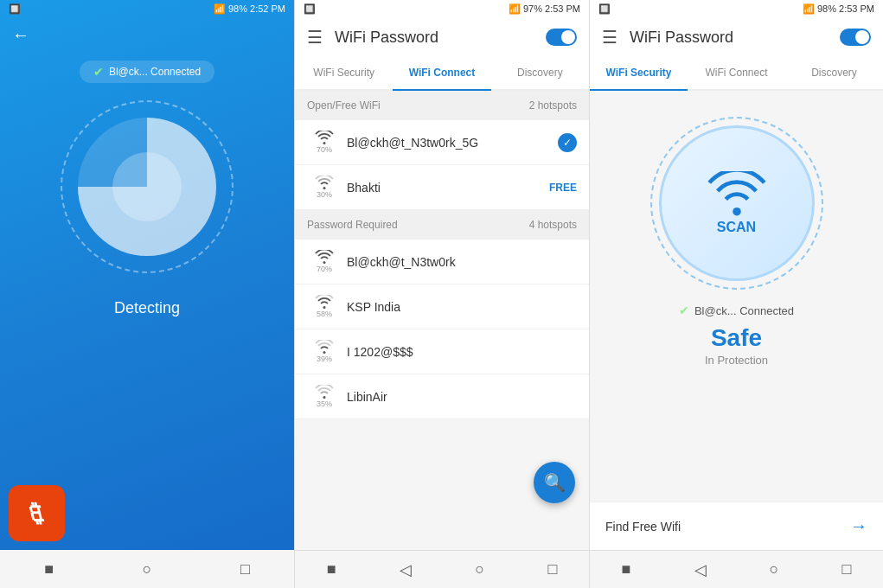 The width and height of the screenshot is (883, 588). Describe the element at coordinates (344, 73) in the screenshot. I see `tab-wifi-security-p2: WiFi Security` at that location.